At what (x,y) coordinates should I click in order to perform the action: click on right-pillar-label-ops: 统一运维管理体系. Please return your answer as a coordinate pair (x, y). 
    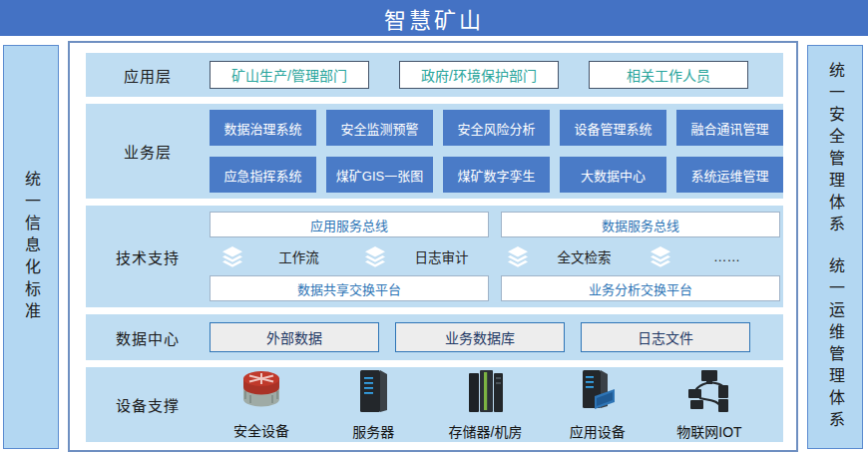
    Looking at the image, I should click on (835, 345).